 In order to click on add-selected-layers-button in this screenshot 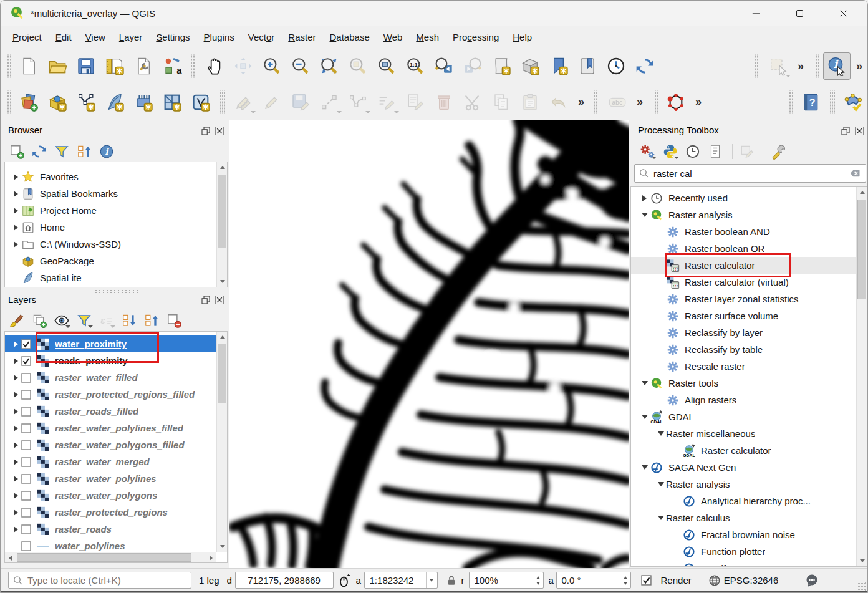, I will do `click(17, 152)`.